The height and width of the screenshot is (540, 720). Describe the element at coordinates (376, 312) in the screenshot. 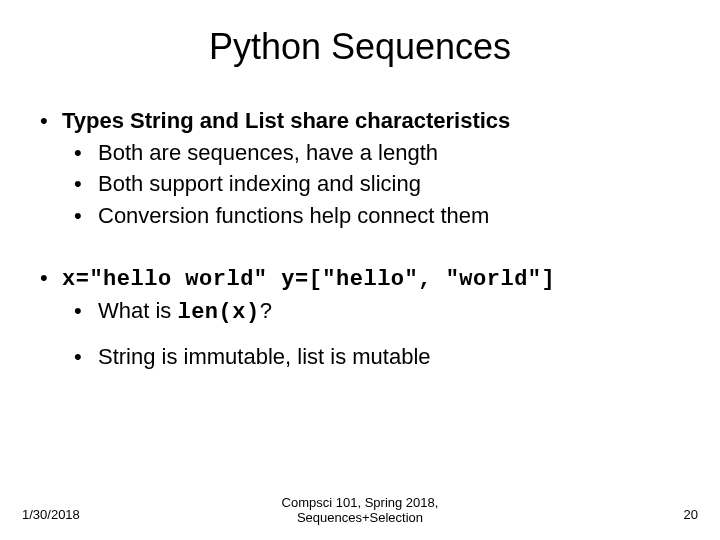

I see `block2-item-question: What is len(x)?` at that location.